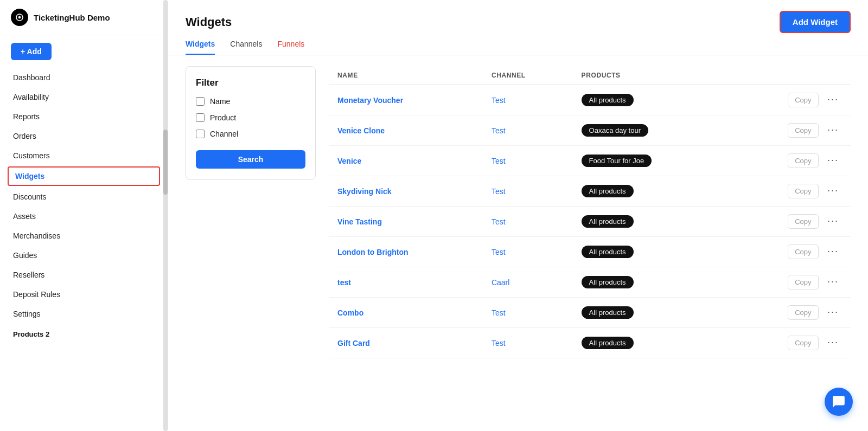  What do you see at coordinates (590, 313) in the screenshot?
I see `table-row: Combo Test All products Copy ···` at bounding box center [590, 313].